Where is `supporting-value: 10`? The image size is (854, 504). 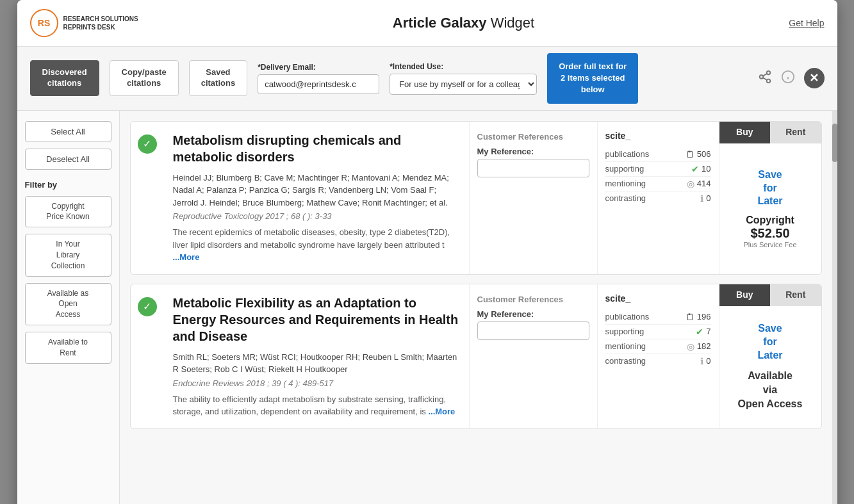 supporting-value: 10 is located at coordinates (706, 169).